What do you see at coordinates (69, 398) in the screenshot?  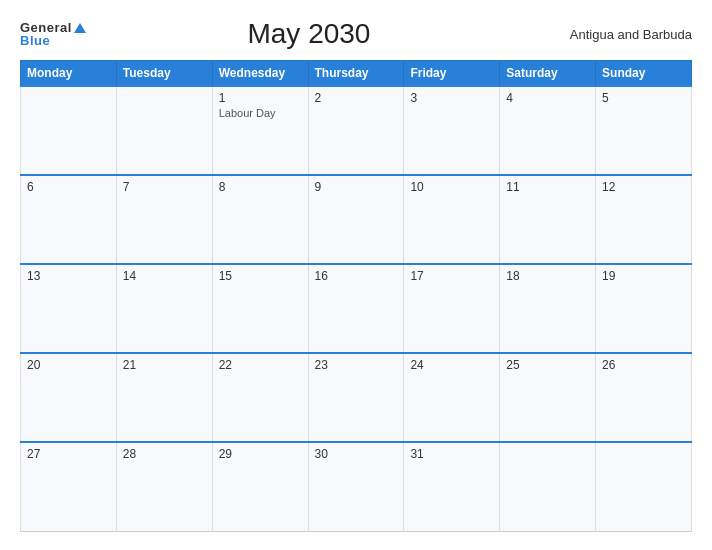 I see `table-row: 20` at bounding box center [69, 398].